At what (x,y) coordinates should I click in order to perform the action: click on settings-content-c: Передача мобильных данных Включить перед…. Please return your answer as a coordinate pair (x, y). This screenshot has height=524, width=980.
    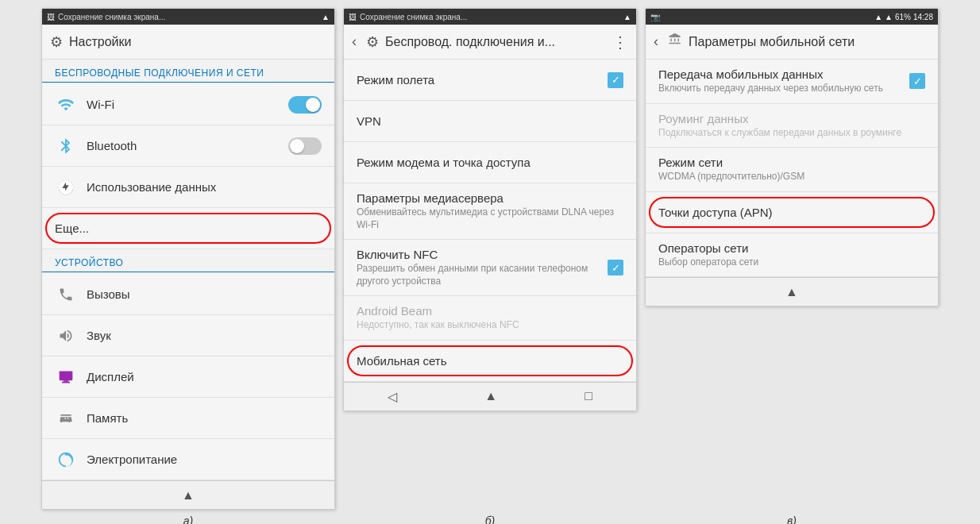
    Looking at the image, I should click on (792, 168).